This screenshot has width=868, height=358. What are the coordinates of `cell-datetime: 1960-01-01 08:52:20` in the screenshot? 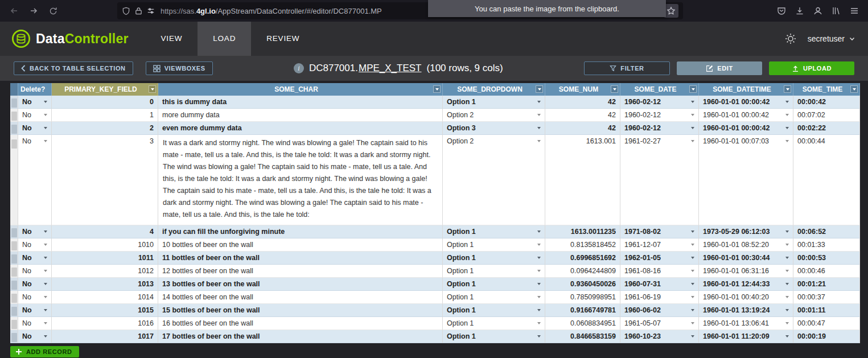 It's located at (746, 245).